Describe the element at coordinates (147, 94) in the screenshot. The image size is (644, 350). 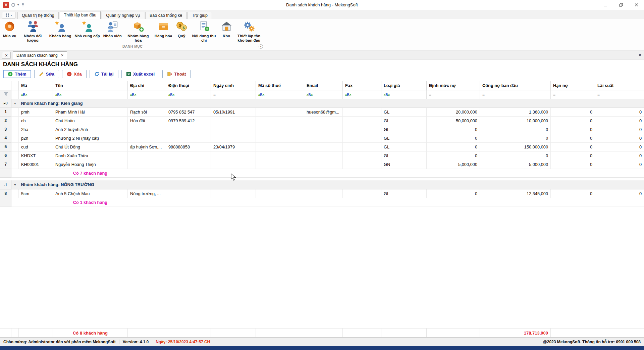
I see `filter-cell-dia-chi: aBc` at that location.